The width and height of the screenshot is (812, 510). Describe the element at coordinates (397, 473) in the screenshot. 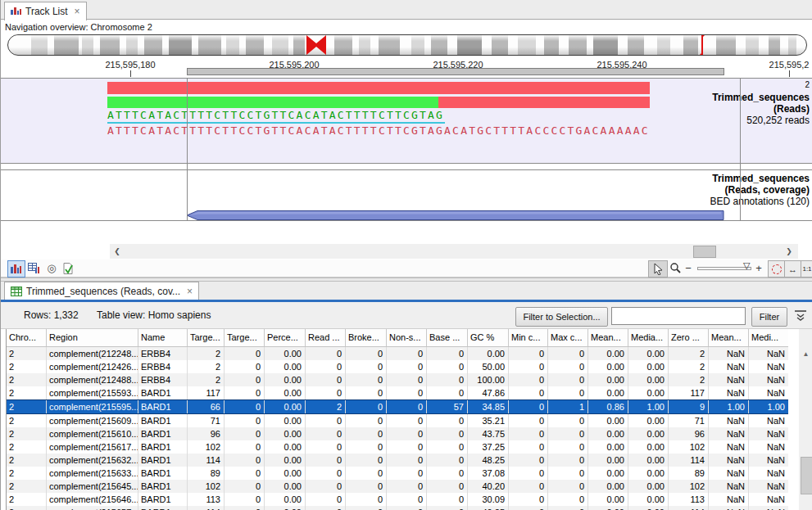

I see `table-row: 2complement(215633...BARD18900.00000037.…` at that location.